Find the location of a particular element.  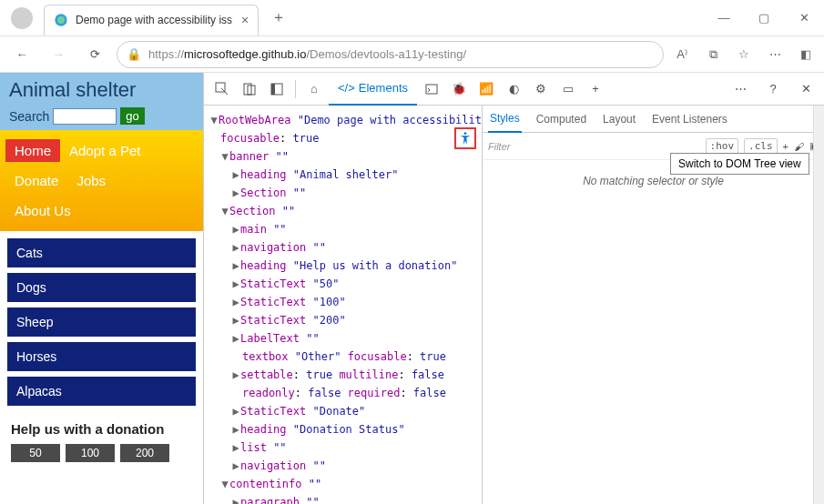

minimize-button: ― is located at coordinates (724, 18).